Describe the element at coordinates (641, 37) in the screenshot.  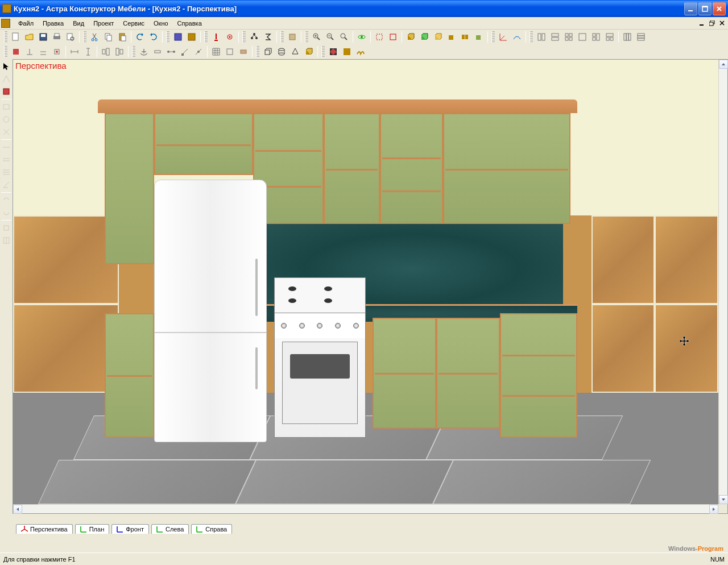
I see `grid8-button` at that location.